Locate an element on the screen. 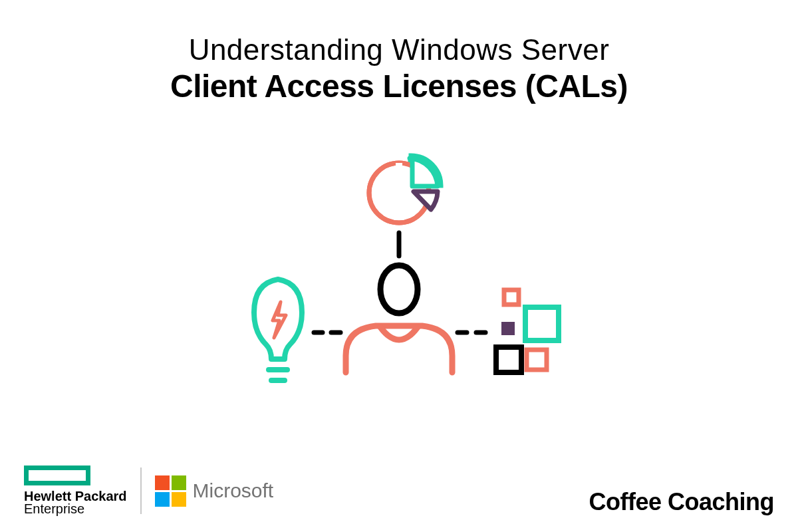 The image size is (798, 532). hpe-line2: Enterprise is located at coordinates (76, 509).